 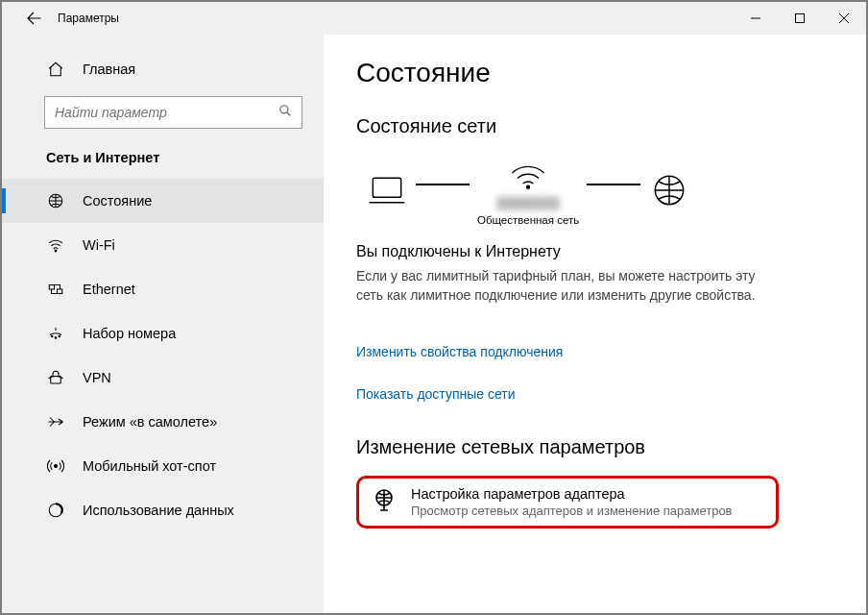 What do you see at coordinates (384, 500) in the screenshot?
I see `network-adapter-icon` at bounding box center [384, 500].